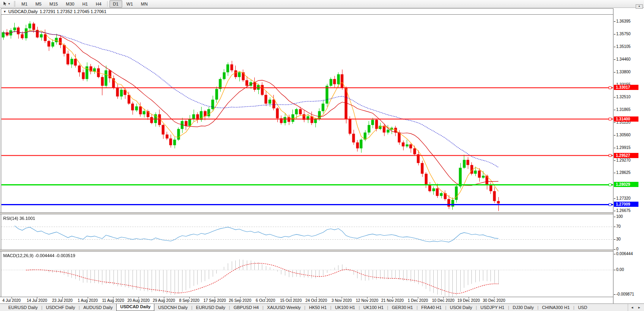 This screenshot has height=311, width=644. What do you see at coordinates (626, 204) in the screenshot?
I see `price-line-badge: 1.27009` at bounding box center [626, 204].